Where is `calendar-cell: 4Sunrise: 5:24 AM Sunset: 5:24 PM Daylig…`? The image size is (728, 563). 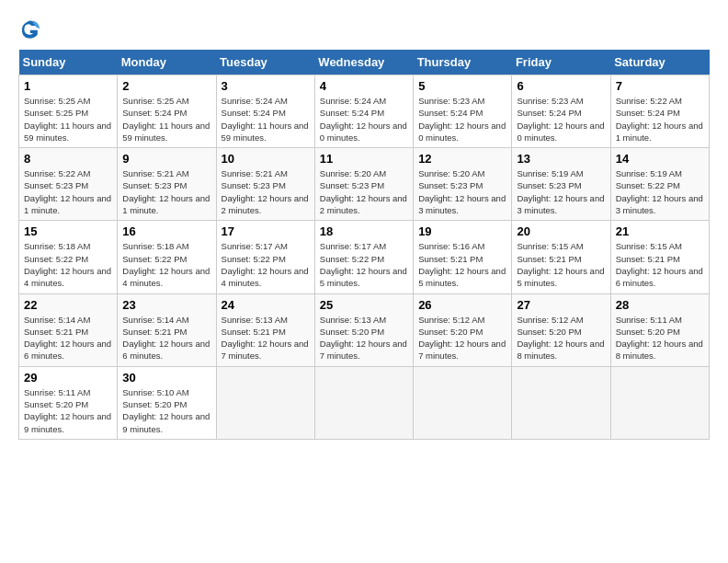
calendar-cell: 4Sunrise: 5:24 AM Sunset: 5:24 PM Daylig… is located at coordinates (364, 112).